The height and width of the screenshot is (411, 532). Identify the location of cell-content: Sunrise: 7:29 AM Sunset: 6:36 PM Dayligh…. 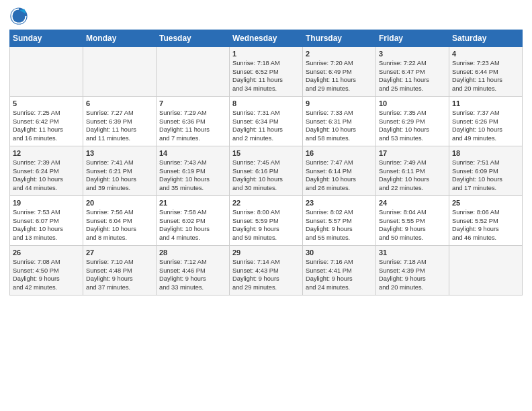
(193, 126).